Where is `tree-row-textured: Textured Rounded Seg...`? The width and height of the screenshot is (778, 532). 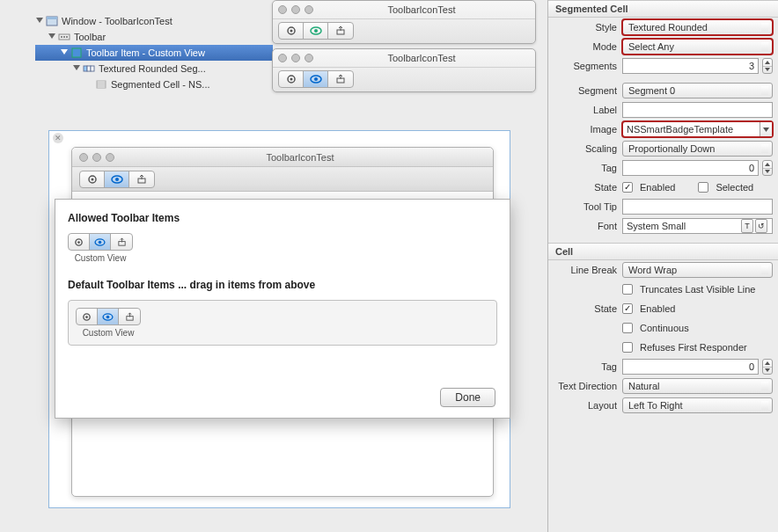
tree-row-textured: Textured Rounded Seg... is located at coordinates (154, 69).